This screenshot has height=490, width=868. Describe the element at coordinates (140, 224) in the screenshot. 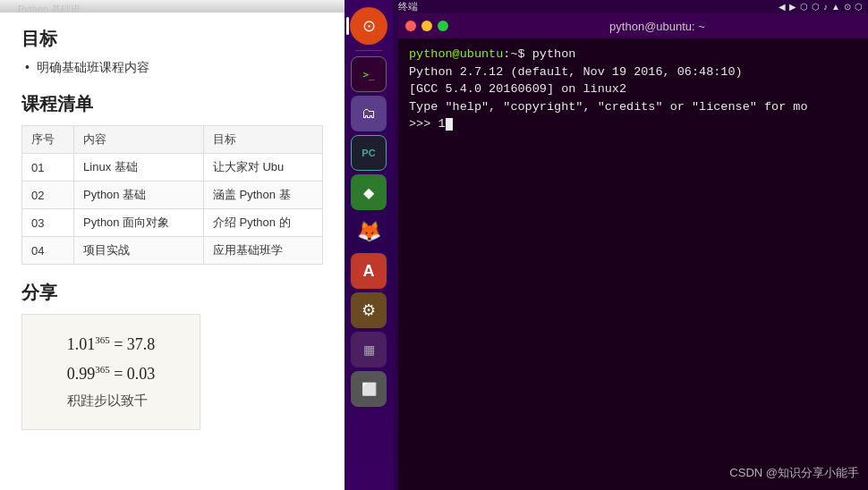

I see `table-cell-2-1: Python 面向对象` at that location.